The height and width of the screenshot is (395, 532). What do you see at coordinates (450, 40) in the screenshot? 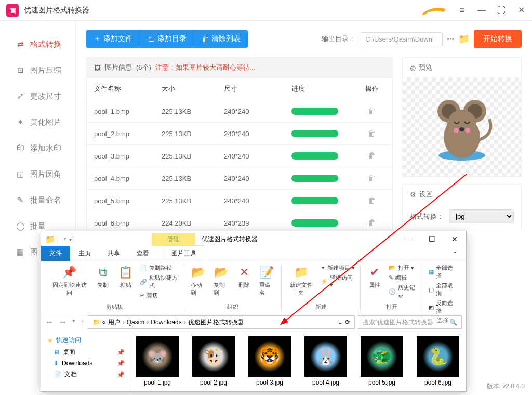
I see `more-icon: •••` at bounding box center [450, 40].